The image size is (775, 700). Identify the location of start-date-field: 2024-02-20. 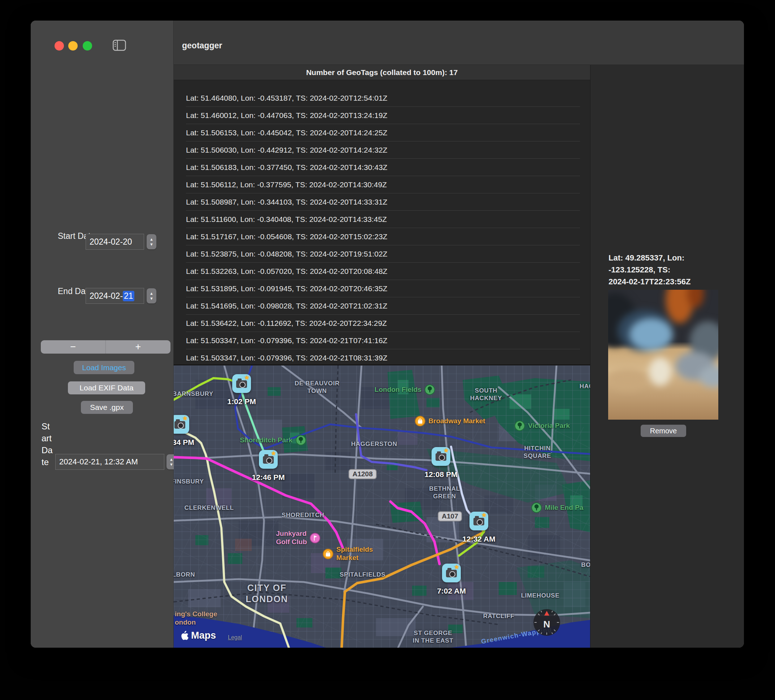
(115, 242).